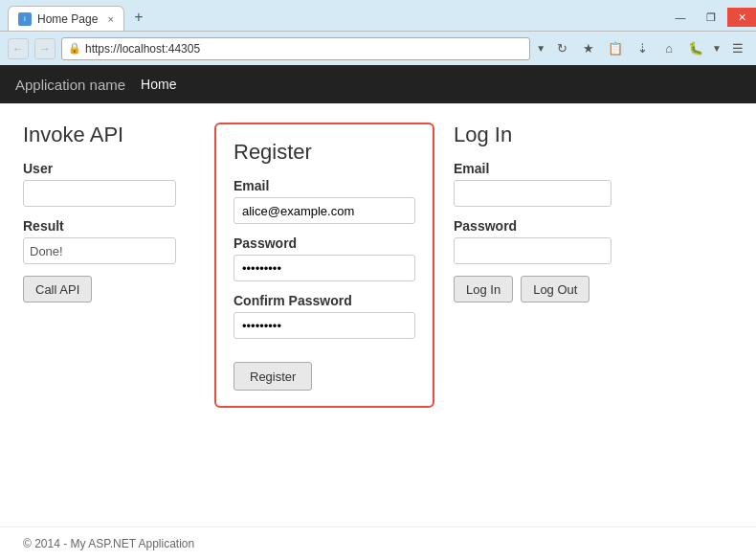  What do you see at coordinates (109, 544) in the screenshot?
I see `footer-text: © 2014 - My ASP.NET Application` at bounding box center [109, 544].